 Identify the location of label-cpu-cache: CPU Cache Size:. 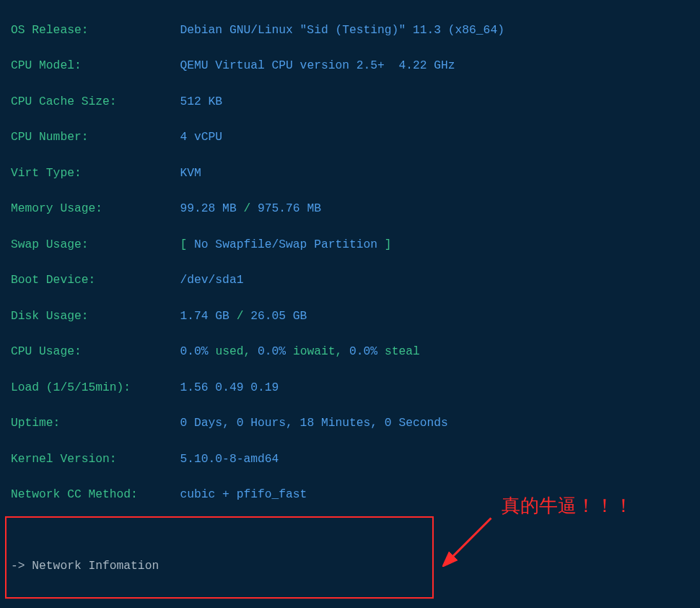
(64, 101).